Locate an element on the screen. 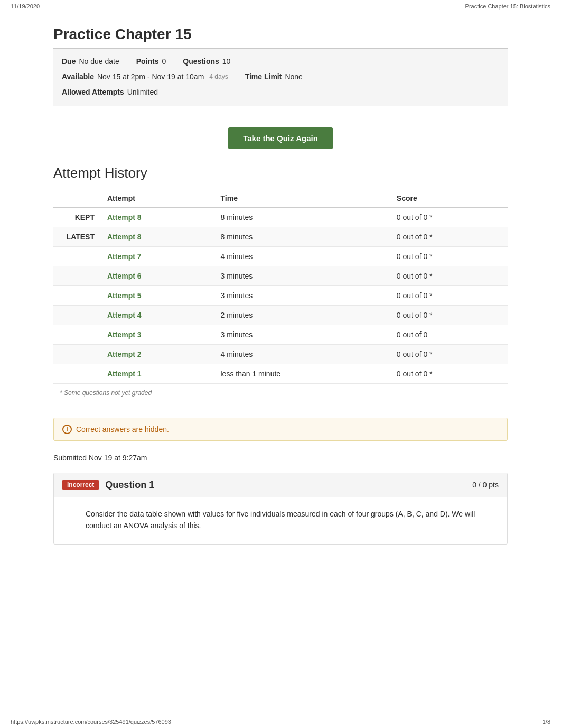  table-row: Attempt 63 minutes0 out of 0 * is located at coordinates (280, 276).